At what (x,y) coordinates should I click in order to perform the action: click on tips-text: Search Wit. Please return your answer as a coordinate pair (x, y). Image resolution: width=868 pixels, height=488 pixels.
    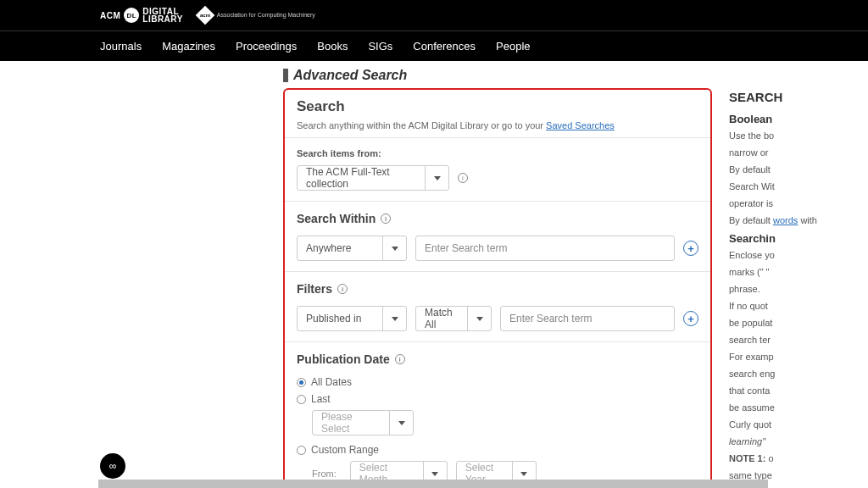
    Looking at the image, I should click on (793, 186).